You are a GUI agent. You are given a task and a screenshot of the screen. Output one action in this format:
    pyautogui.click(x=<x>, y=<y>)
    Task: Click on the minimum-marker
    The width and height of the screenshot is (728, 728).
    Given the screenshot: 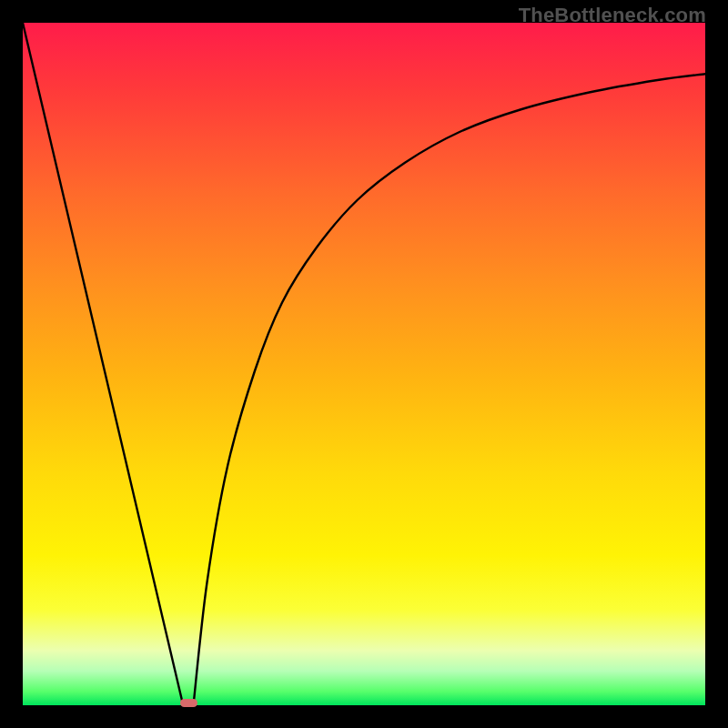 What is the action you would take?
    pyautogui.click(x=189, y=703)
    